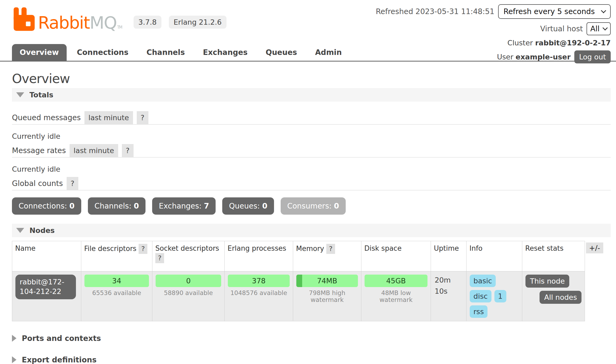 The image size is (616, 364). Describe the element at coordinates (24, 19) in the screenshot. I see `rabbitmq-rabbit-icon` at that location.